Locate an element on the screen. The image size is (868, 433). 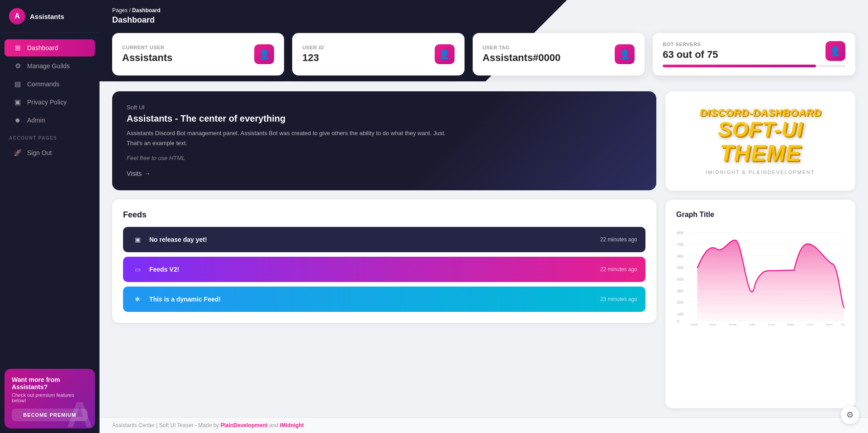
logo-title: DISCORD-DASHBOARD SOFT-UI THEME is located at coordinates (761, 136).